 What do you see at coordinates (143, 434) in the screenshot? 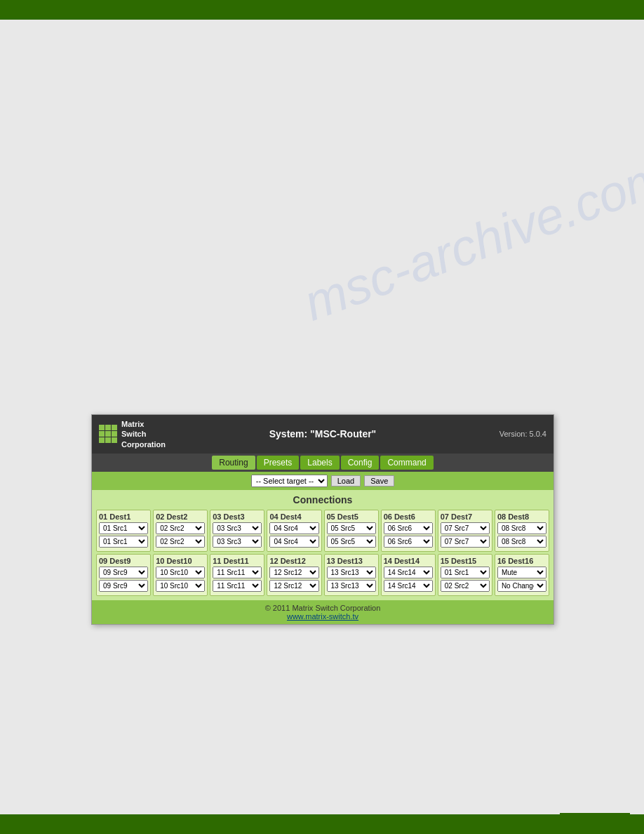
I see `logo-text: MatrixSwitchCorporation` at bounding box center [143, 434].